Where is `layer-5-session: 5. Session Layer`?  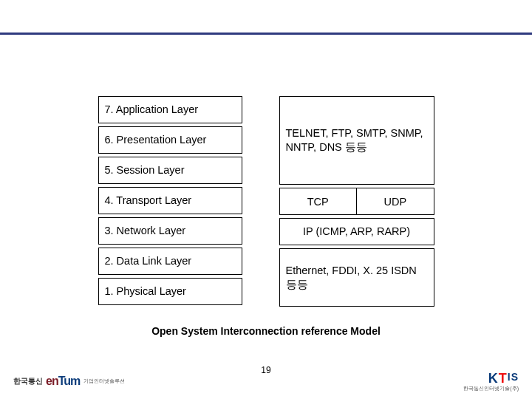 layer-5-session: 5. Session Layer is located at coordinates (170, 170).